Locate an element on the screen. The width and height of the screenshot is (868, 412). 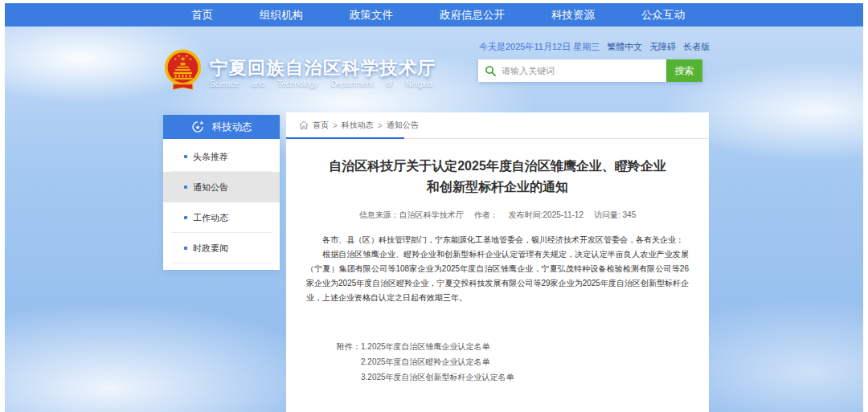
sidebar-title: 科技动态 is located at coordinates (232, 127).